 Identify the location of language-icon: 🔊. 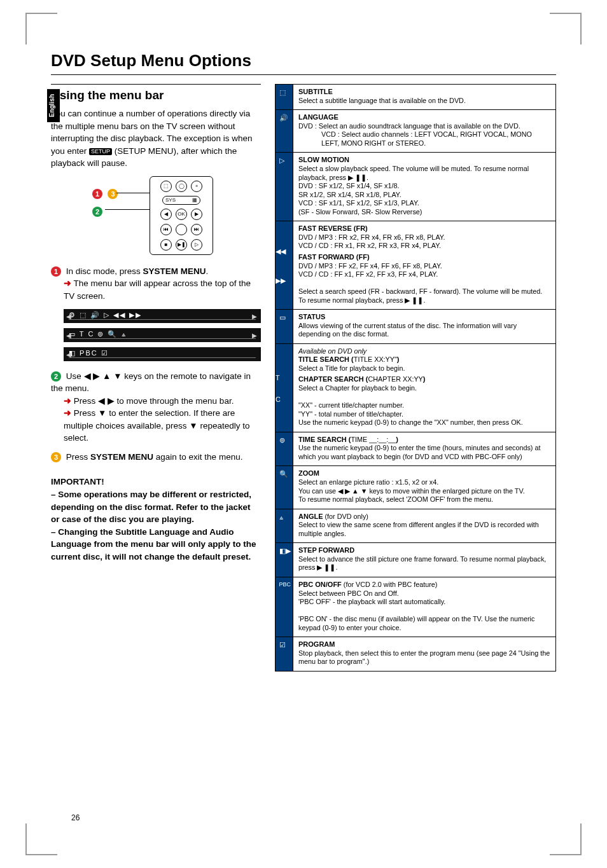
(284, 131).